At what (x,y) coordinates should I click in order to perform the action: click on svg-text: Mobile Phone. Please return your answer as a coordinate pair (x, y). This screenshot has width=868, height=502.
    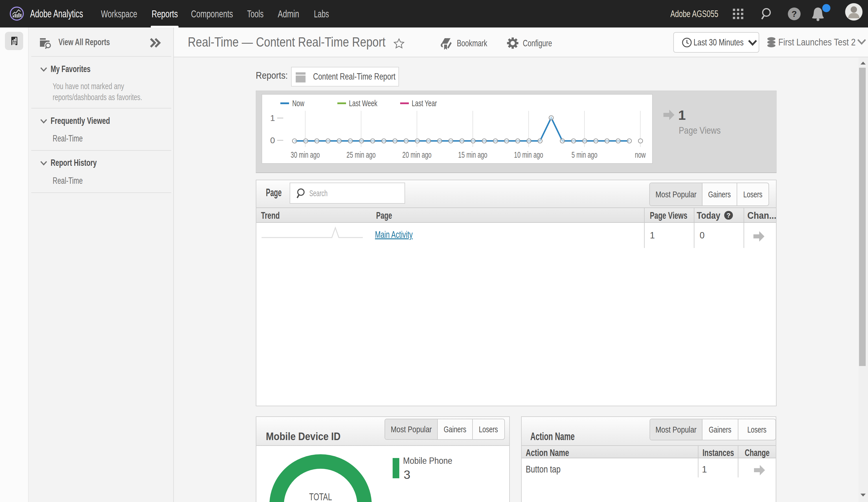
    Looking at the image, I should click on (428, 460).